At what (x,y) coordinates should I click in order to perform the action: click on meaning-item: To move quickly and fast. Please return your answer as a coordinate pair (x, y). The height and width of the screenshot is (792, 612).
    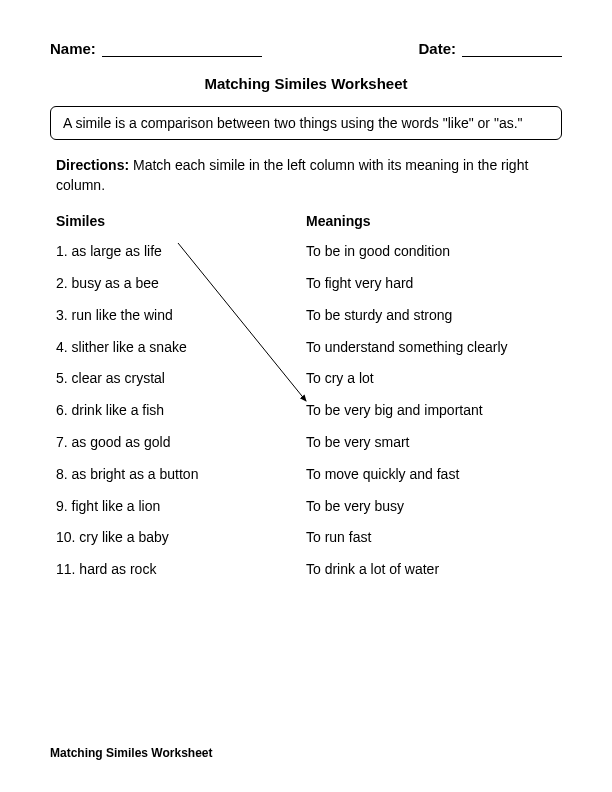
    Looking at the image, I should click on (431, 474).